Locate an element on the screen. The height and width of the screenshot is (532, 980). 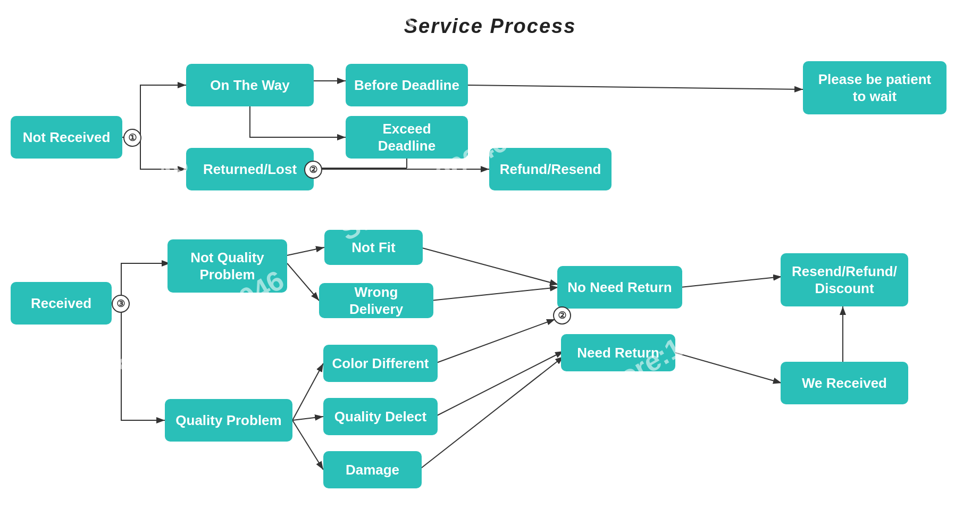
page-title: Service Process is located at coordinates (490, 27).